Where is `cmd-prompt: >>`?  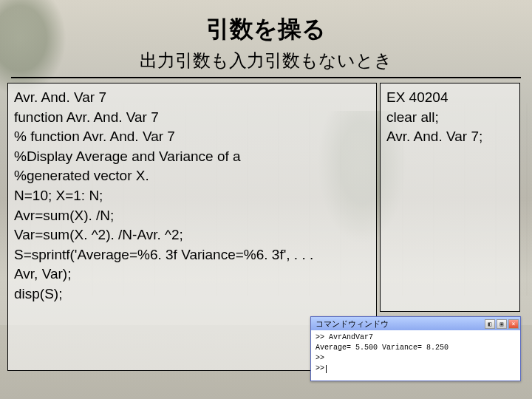 cmd-prompt: >> is located at coordinates (320, 369).